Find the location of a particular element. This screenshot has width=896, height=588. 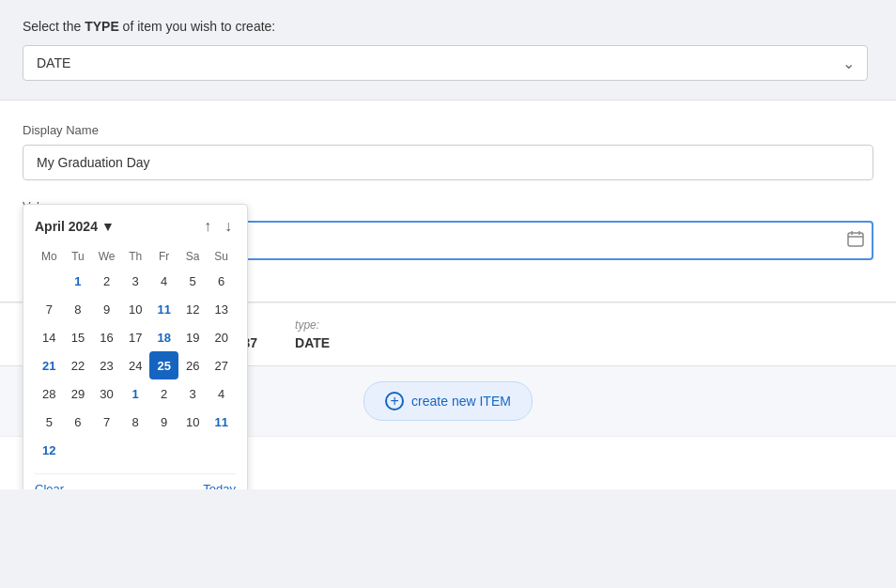

calendar-today-button: Today is located at coordinates (220, 486).